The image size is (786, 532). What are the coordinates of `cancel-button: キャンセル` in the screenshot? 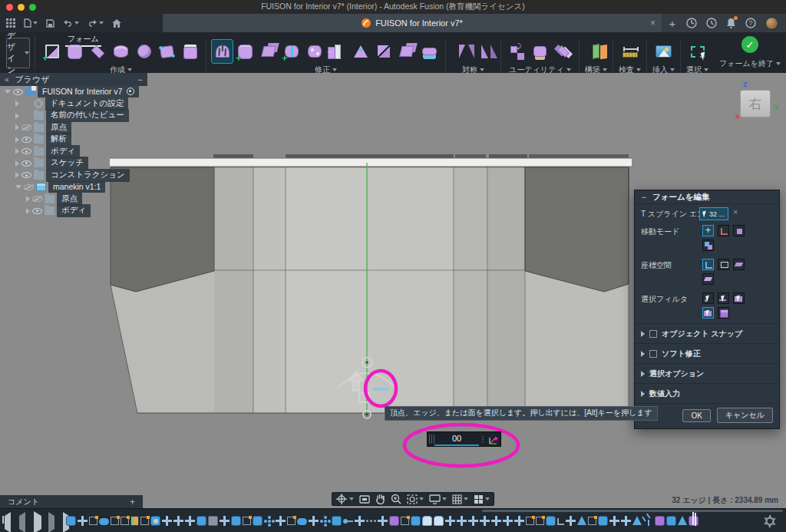 It's located at (745, 415).